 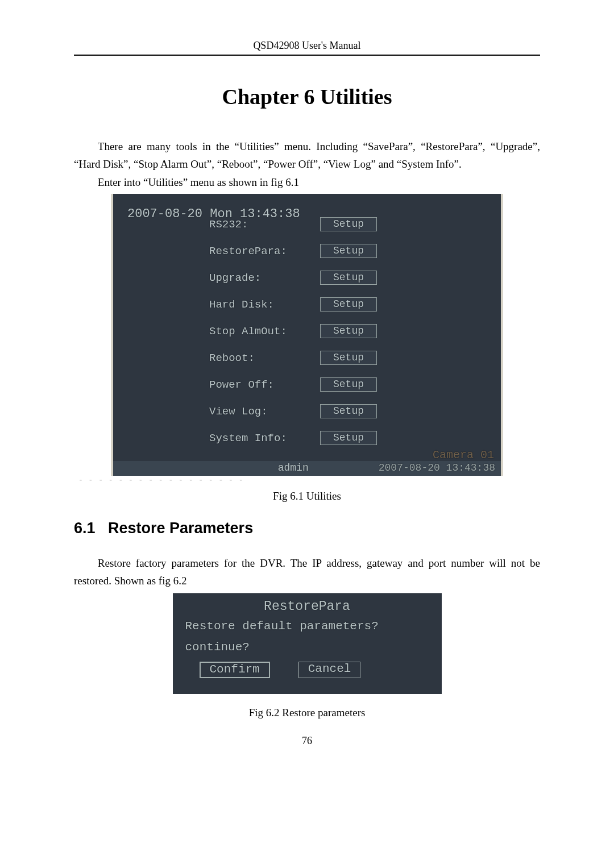 What do you see at coordinates (223, 305) in the screenshot?
I see `menu-label: Hard Disk:` at bounding box center [223, 305].